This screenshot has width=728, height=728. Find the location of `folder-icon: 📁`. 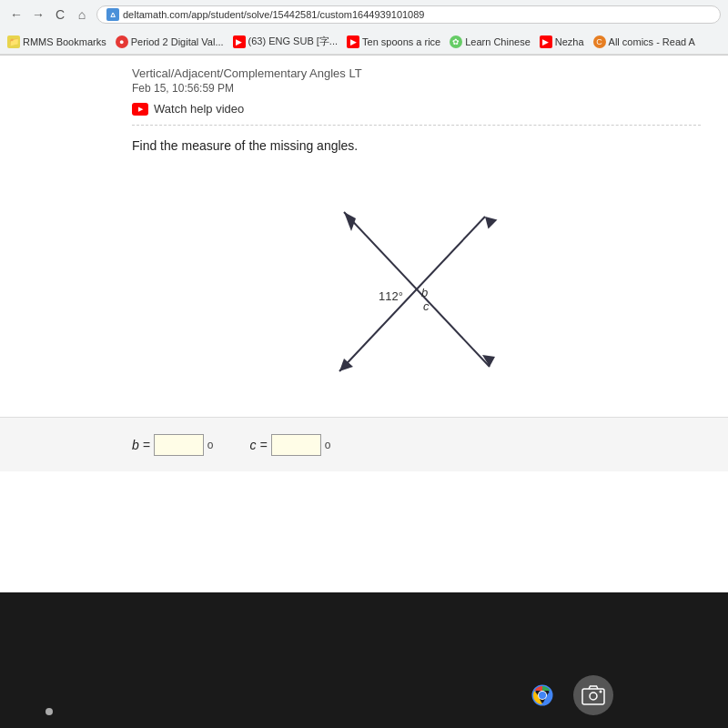

folder-icon: 📁 is located at coordinates (14, 42).